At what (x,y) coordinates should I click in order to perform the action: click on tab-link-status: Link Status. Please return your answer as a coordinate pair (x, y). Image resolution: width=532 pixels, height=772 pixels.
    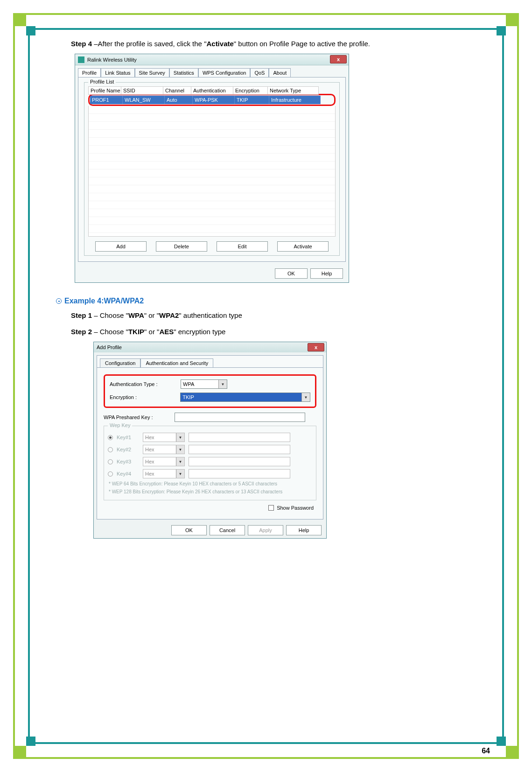
    Looking at the image, I should click on (118, 73).